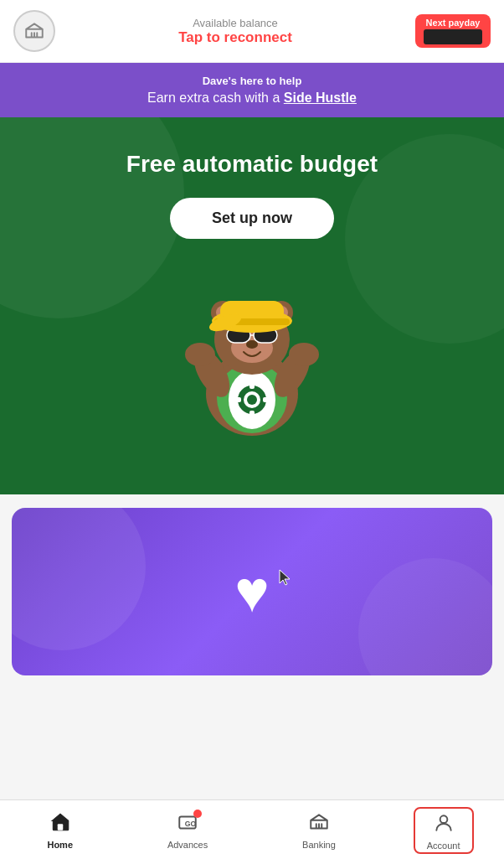 This screenshot has height=864, width=504. I want to click on next-payday-label: Next payday, so click(454, 23).